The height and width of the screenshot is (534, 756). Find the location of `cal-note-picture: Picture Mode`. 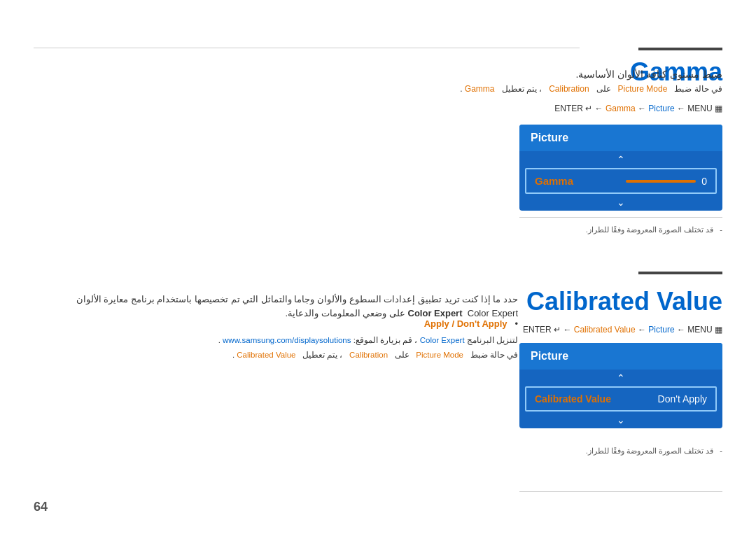

cal-note-picture: Picture Mode is located at coordinates (440, 355).